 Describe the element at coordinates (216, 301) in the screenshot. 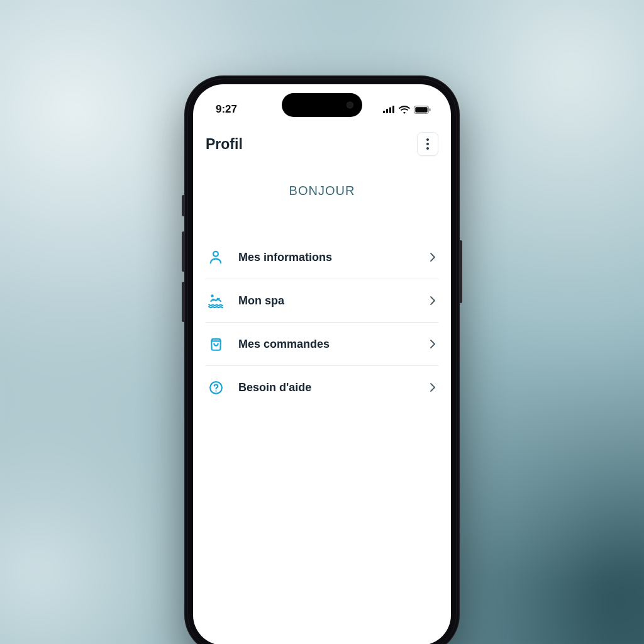

I see `pool-icon` at that location.